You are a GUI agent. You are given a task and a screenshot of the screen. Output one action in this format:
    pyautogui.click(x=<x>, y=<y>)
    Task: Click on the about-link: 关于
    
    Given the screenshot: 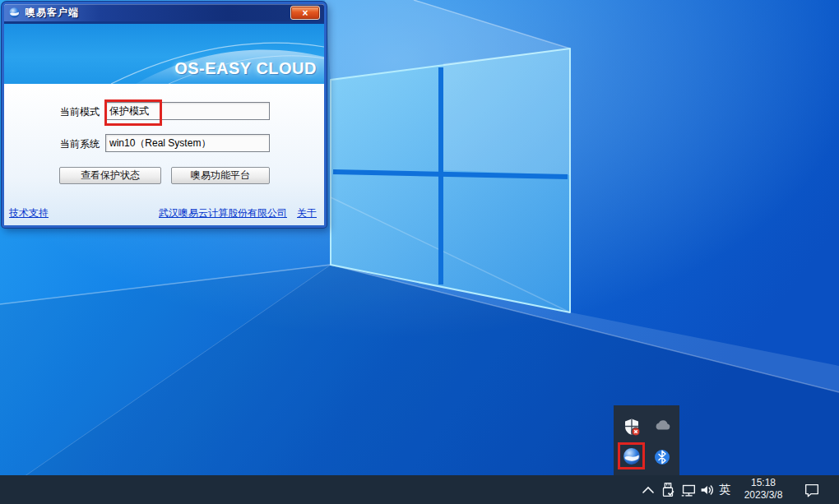 What is the action you would take?
    pyautogui.click(x=307, y=214)
    